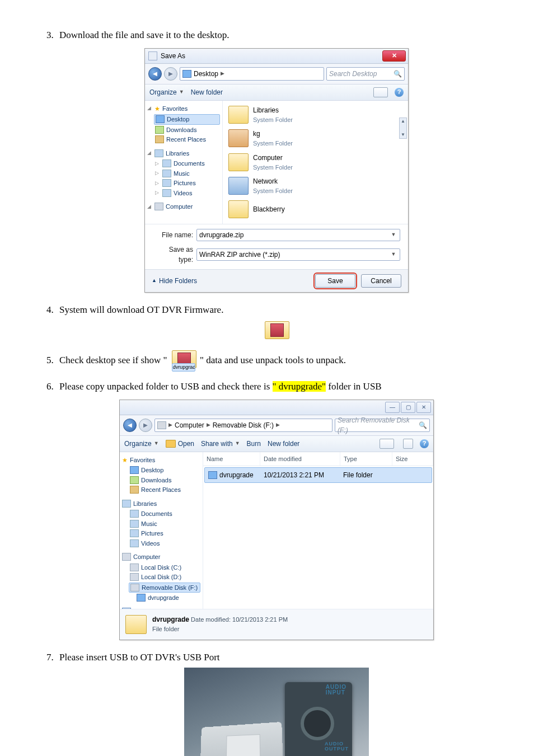 Image resolution: width=534 pixels, height=756 pixels. I want to click on step-5-text-b: " data and use unpack tools to unpack., so click(273, 360).